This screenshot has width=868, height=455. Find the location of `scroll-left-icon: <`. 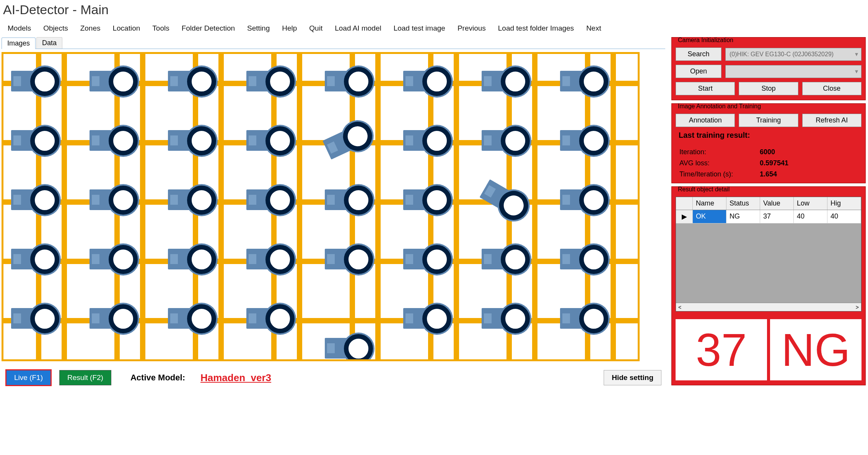

scroll-left-icon: < is located at coordinates (680, 307).